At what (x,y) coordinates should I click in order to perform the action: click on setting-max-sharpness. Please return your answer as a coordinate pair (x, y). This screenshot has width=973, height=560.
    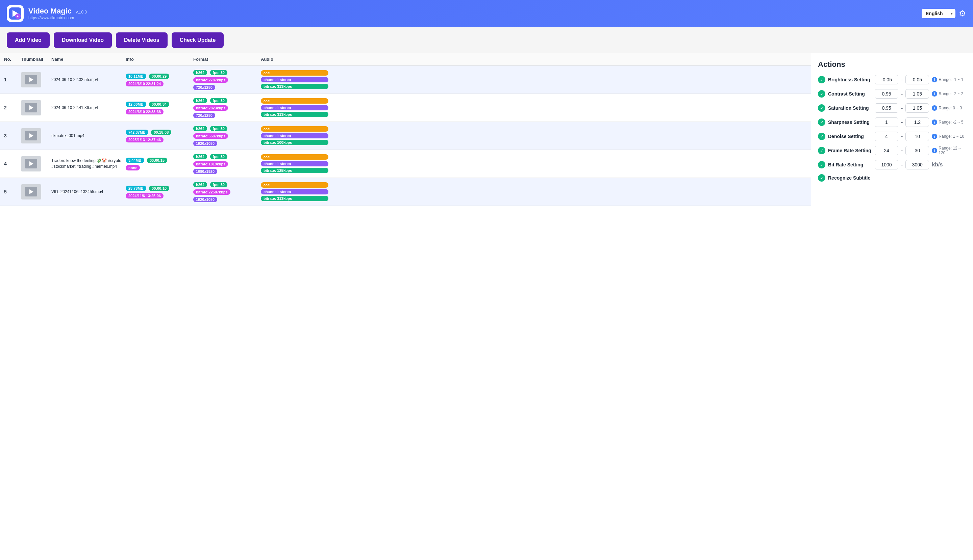
    Looking at the image, I should click on (917, 122).